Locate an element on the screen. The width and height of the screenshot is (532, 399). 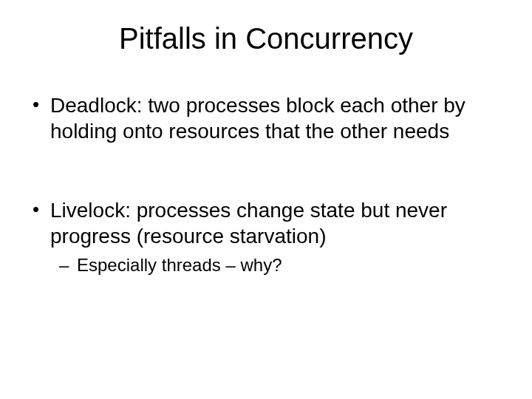
sub-bullet-item: Especially threads – why? is located at coordinates (279, 265).